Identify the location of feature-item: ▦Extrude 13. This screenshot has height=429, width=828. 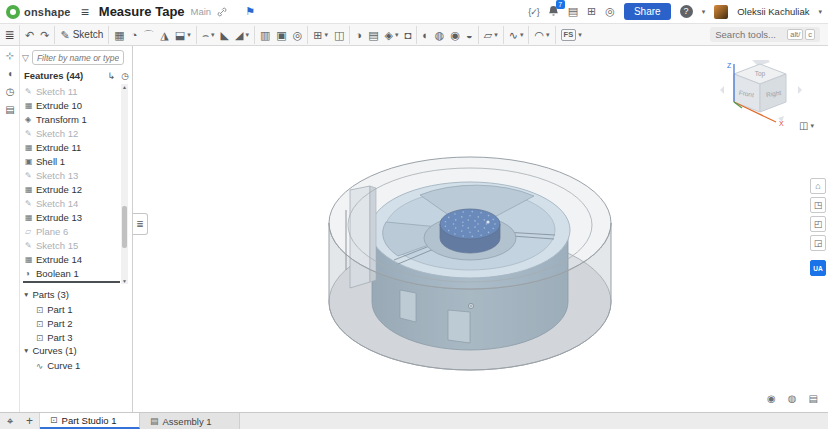
(70, 217).